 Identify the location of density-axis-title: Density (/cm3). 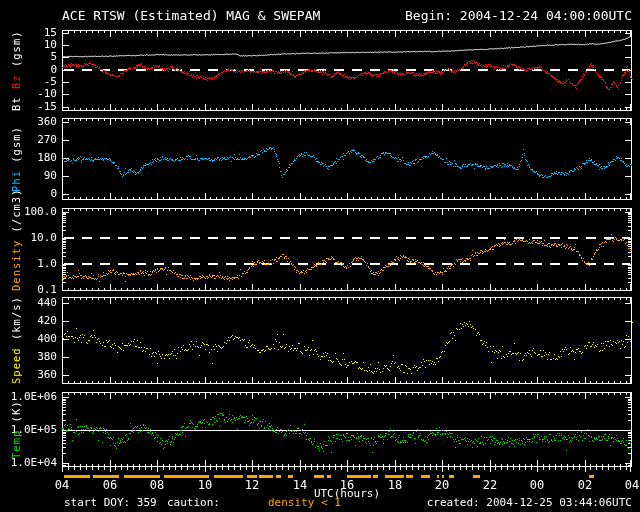
(16, 250).